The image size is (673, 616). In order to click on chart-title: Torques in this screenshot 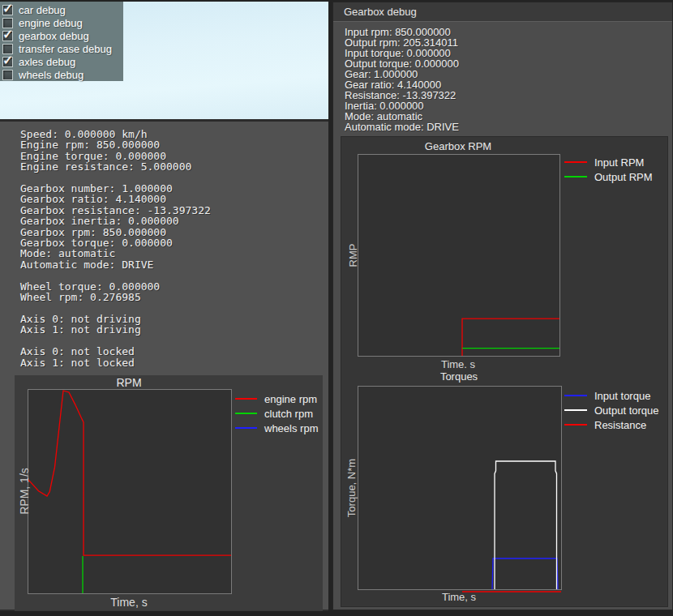, I will do `click(459, 376)`.